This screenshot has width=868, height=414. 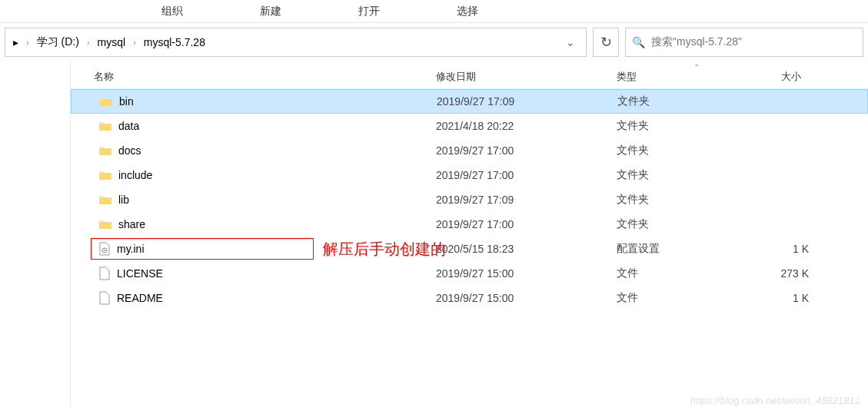 What do you see at coordinates (271, 12) in the screenshot?
I see `ribbon-tab-new: 新建` at bounding box center [271, 12].